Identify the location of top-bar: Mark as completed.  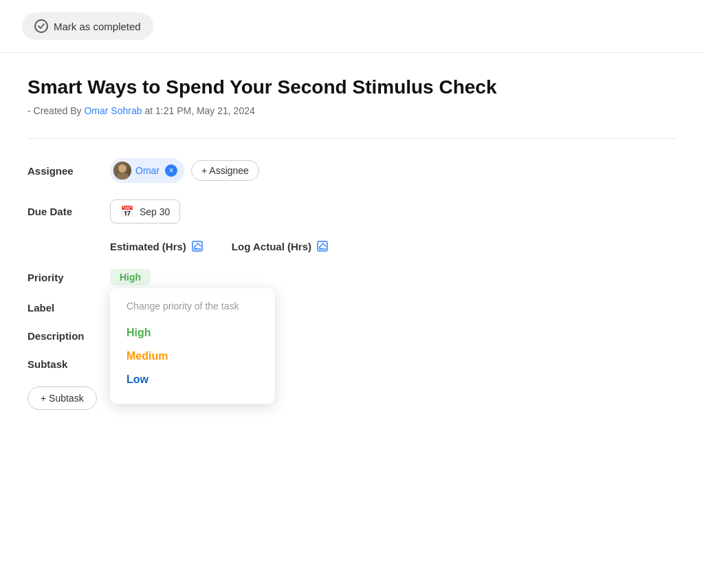
(352, 26).